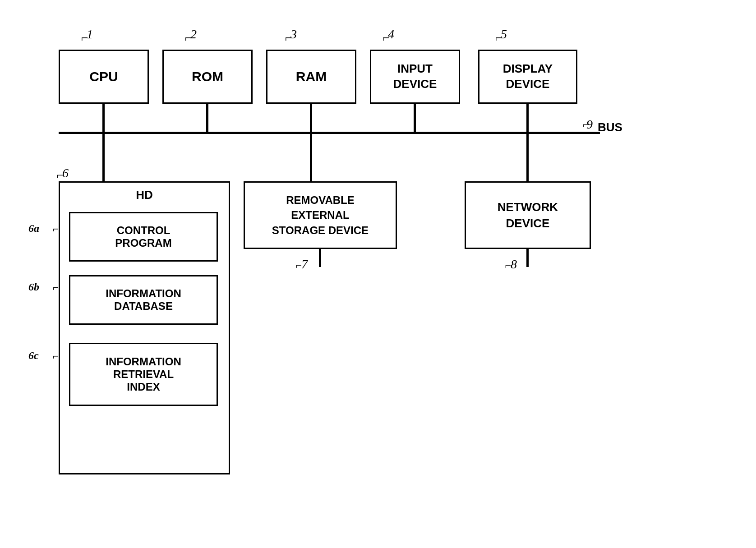 Image resolution: width=756 pixels, height=548 pixels. I want to click on input-device-box: INPUTDEVICE, so click(415, 77).